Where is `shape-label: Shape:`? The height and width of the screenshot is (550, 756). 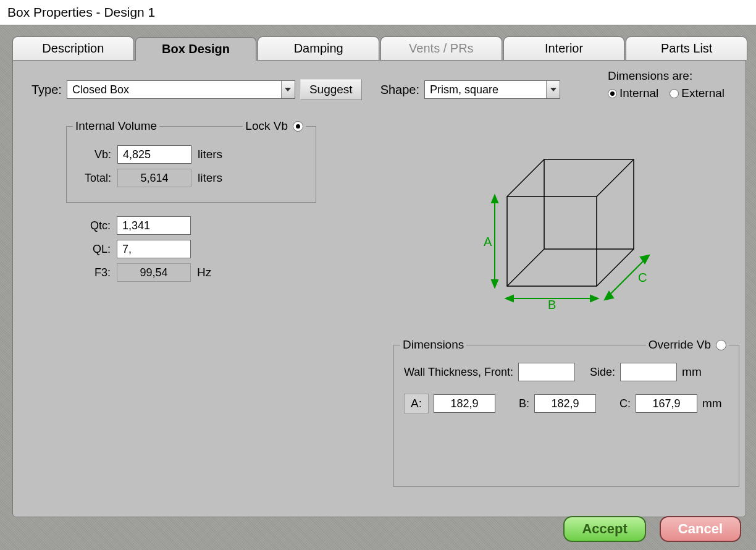
shape-label: Shape: is located at coordinates (400, 90).